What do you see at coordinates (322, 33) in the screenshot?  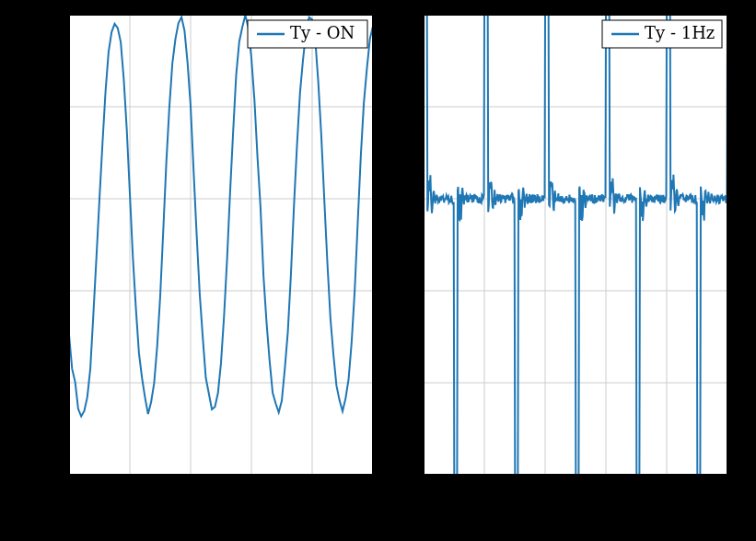 I see `legend-label: Ty - ON` at bounding box center [322, 33].